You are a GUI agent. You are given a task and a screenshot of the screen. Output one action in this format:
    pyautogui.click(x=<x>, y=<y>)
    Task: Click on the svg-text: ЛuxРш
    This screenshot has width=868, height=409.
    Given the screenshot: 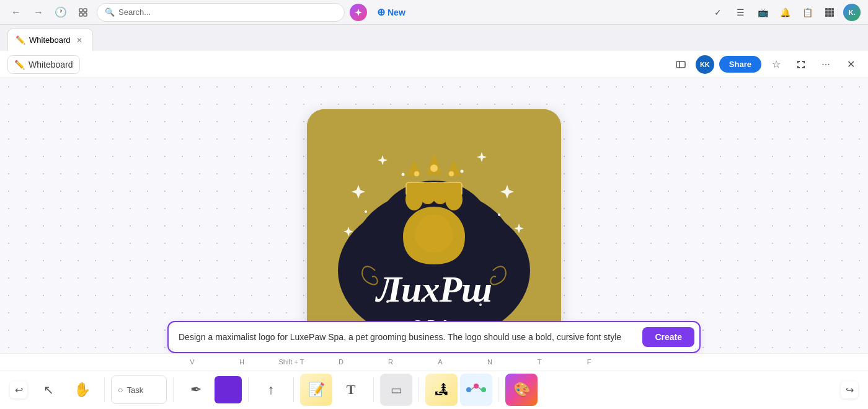 What is the action you would take?
    pyautogui.click(x=433, y=289)
    